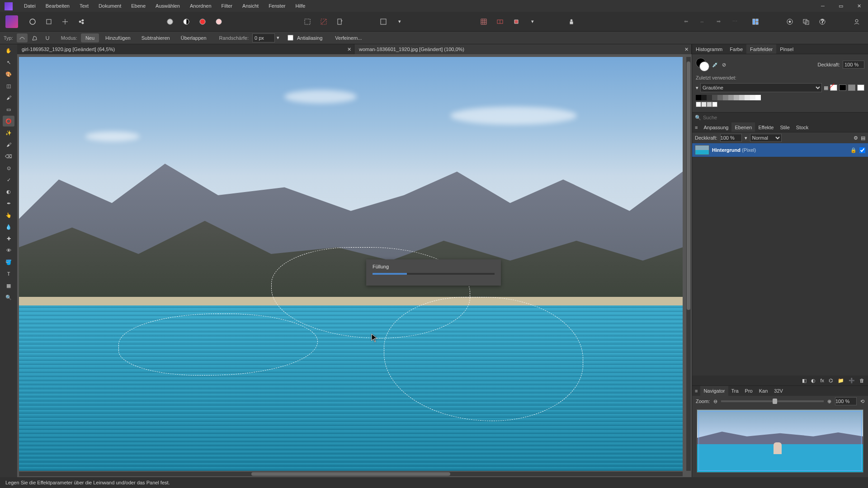 The image size is (868, 488). Describe the element at coordinates (854, 65) in the screenshot. I see `deckkraft-input` at that location.